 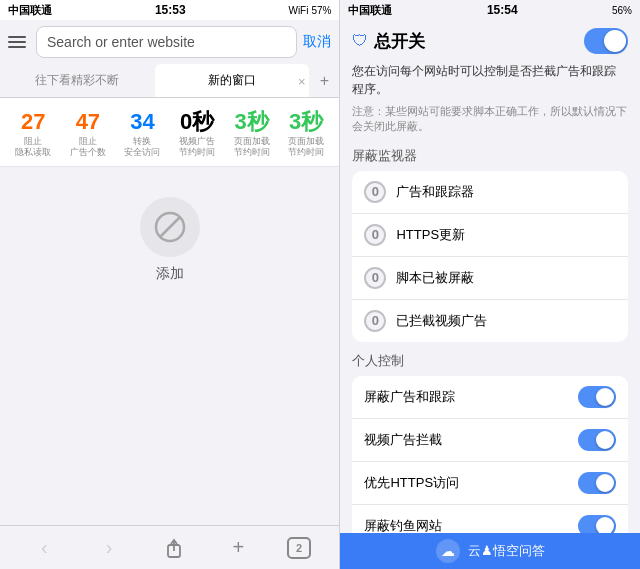 What do you see at coordinates (30, 10) in the screenshot?
I see `carrier-left: 中国联通` at bounding box center [30, 10].